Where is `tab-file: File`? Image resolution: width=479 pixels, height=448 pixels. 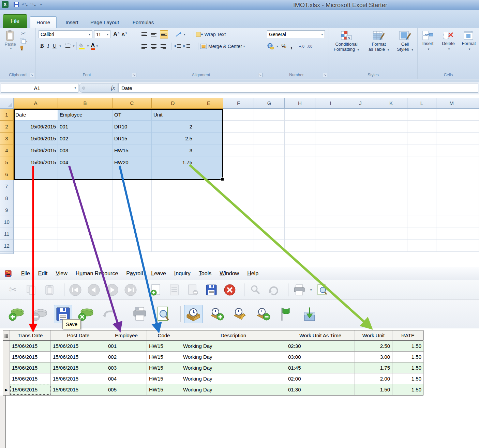
tab-file: File is located at coordinates (15, 21).